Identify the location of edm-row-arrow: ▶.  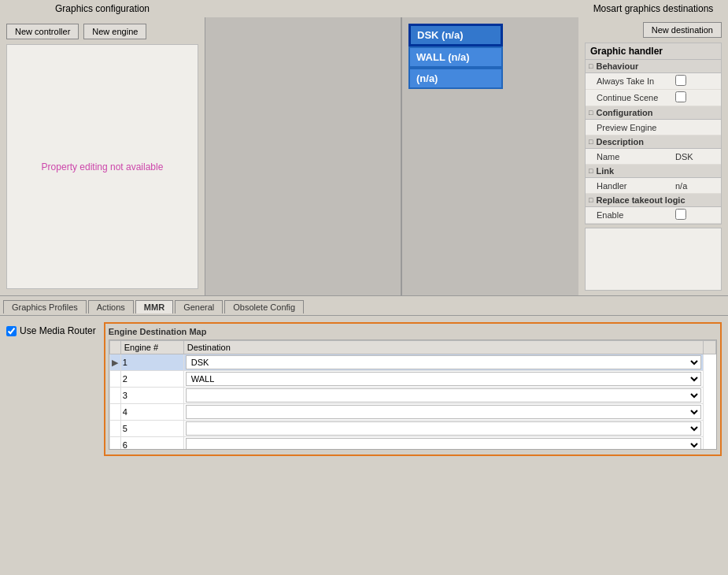
(115, 362).